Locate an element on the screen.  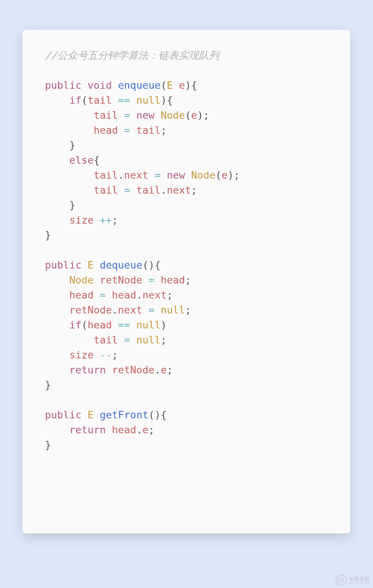
watermark: CX 创新互联 CDXWCX.COM is located at coordinates (353, 580).